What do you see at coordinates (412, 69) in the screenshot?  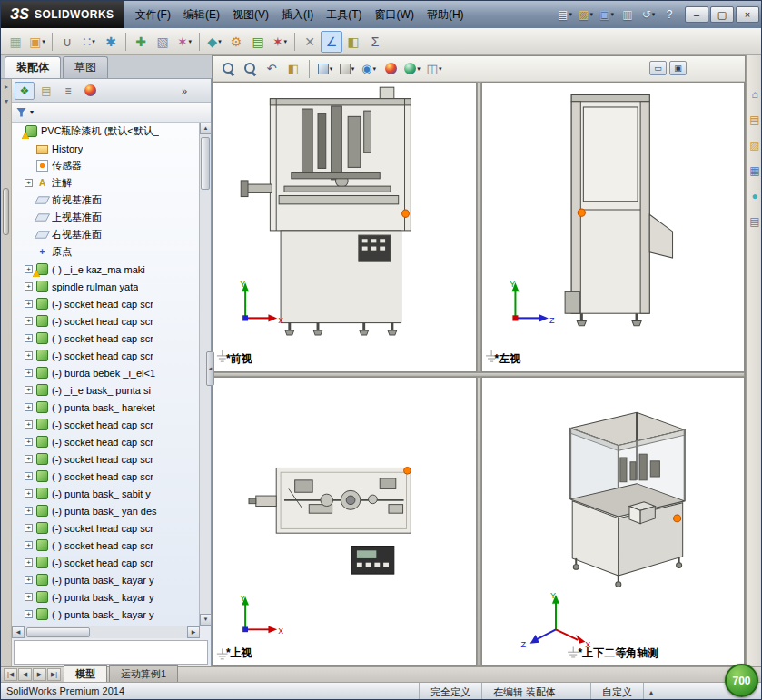 I see `apply-scene-icon: ▾` at bounding box center [412, 69].